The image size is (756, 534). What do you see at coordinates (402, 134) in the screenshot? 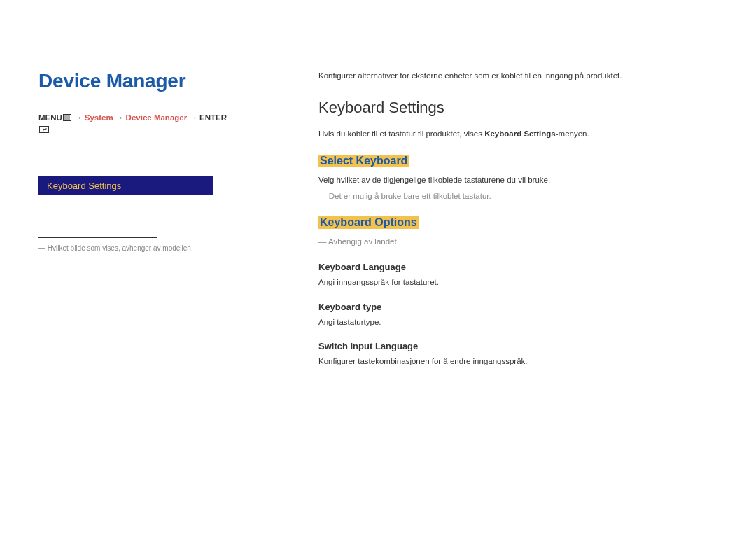
I see `desc-prefix: Hvis du kobler til et tastatur til produ…` at bounding box center [402, 134].